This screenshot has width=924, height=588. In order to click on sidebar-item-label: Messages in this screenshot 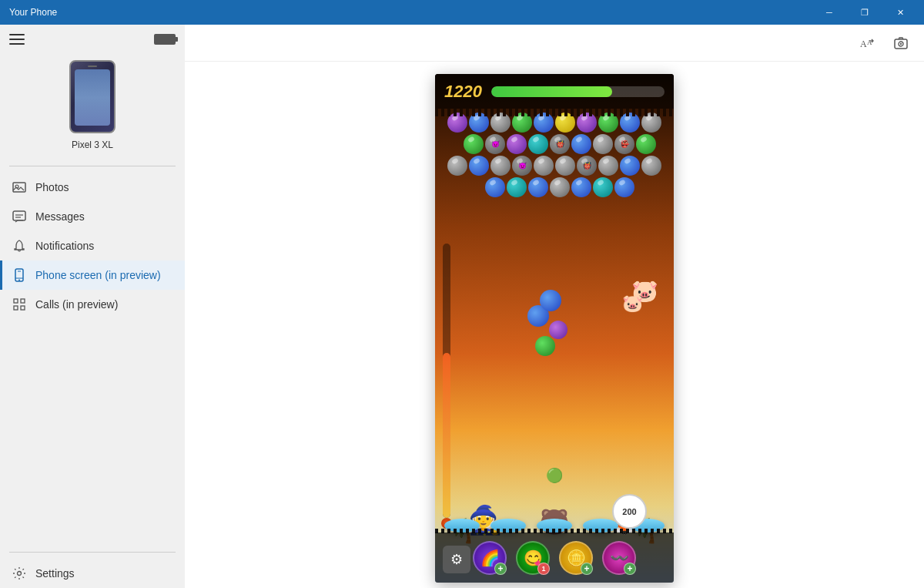, I will do `click(60, 217)`.